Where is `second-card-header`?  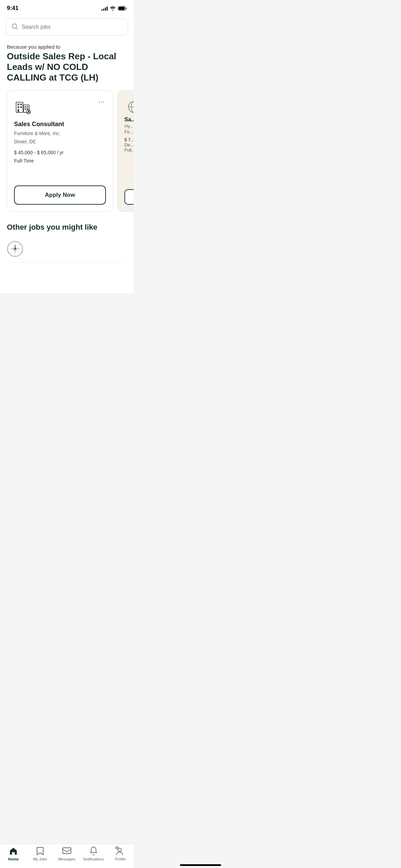
second-card-header is located at coordinates (129, 107).